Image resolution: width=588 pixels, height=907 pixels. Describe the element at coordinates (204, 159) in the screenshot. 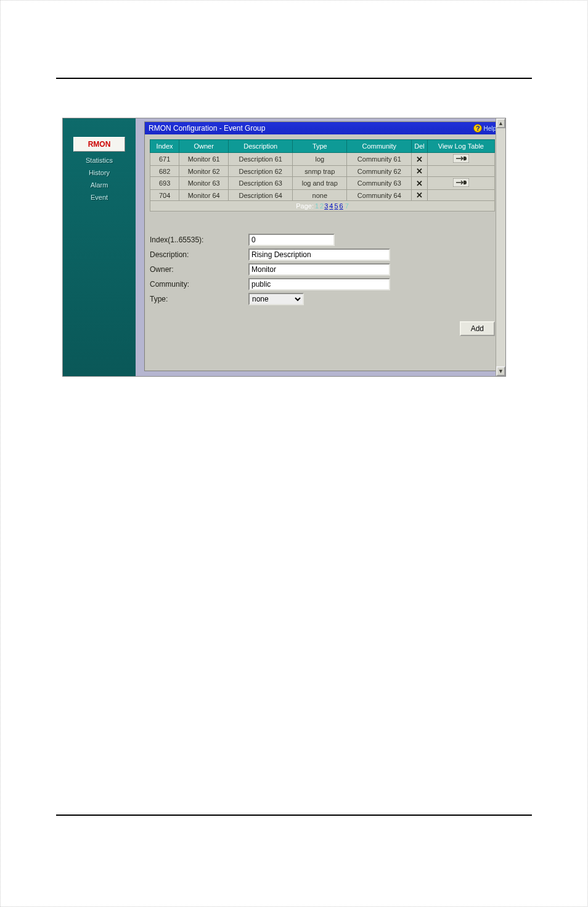

I see `cell-owner: Monitor 61` at that location.